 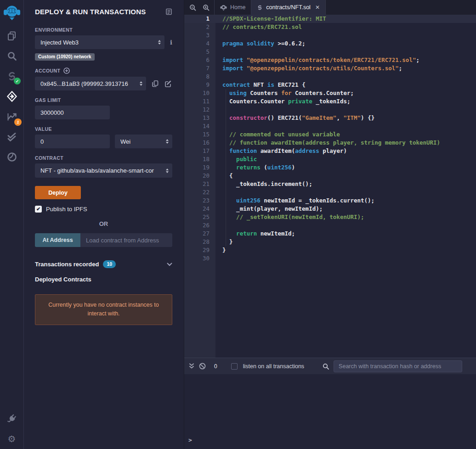 What do you see at coordinates (197, 184) in the screenshot?
I see `line-number: 21` at bounding box center [197, 184].